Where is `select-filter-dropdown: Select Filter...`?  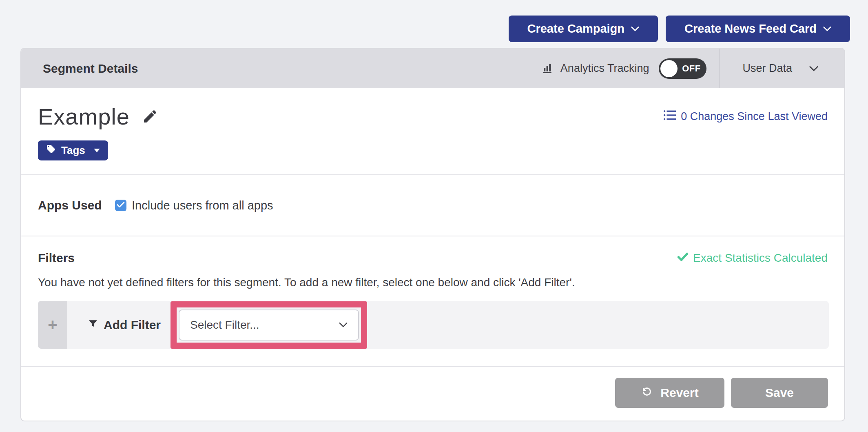 select-filter-dropdown: Select Filter... is located at coordinates (269, 325).